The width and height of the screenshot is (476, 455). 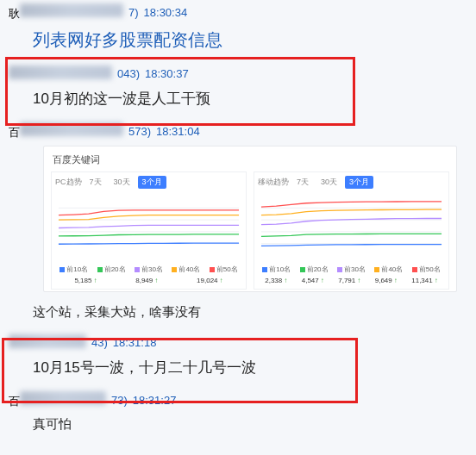 I want to click on chart-mobile: 移动趋势 7天 30天 3个月 前10名前20名前30名前40名前50名 2,3…, so click(x=352, y=231).